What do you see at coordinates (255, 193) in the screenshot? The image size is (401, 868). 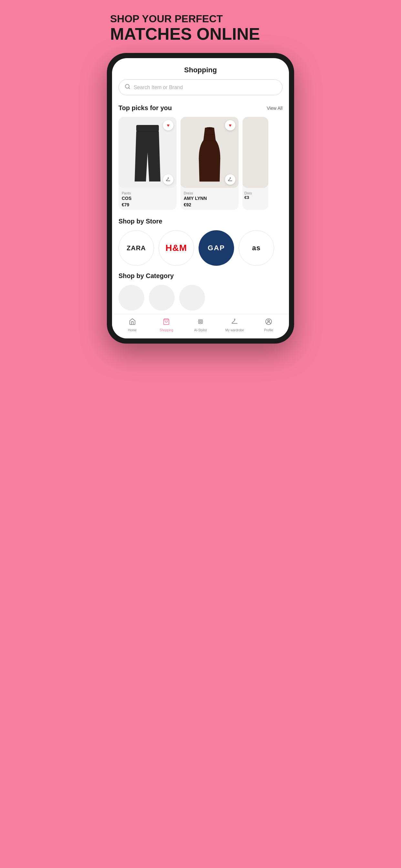 I see `partial-category: Dres` at bounding box center [255, 193].